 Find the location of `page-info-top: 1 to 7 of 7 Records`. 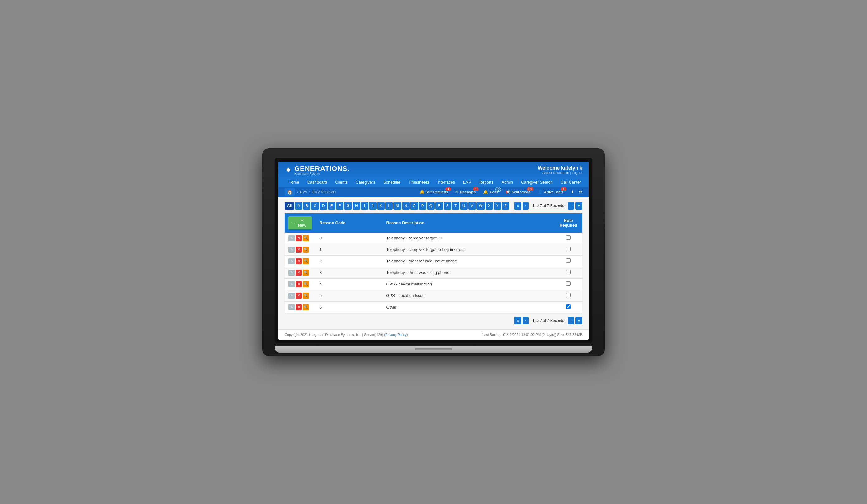

page-info-top: 1 to 7 of 7 Records is located at coordinates (548, 206).